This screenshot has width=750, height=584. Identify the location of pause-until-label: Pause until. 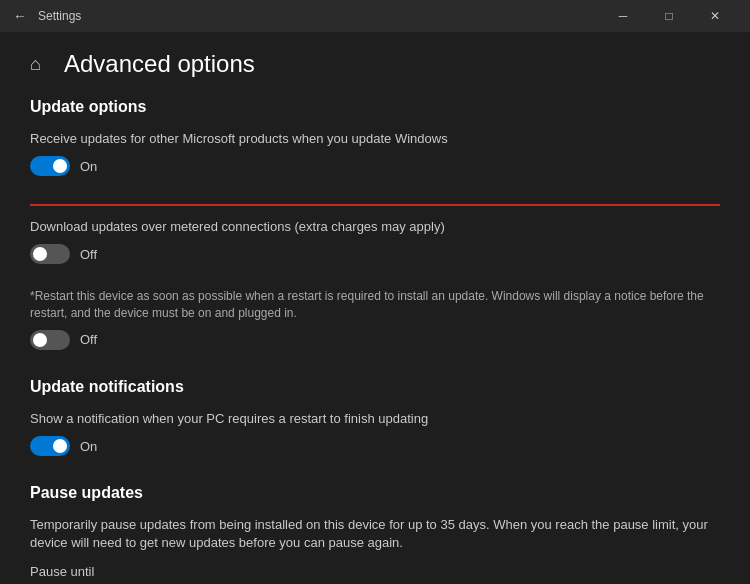
(375, 572).